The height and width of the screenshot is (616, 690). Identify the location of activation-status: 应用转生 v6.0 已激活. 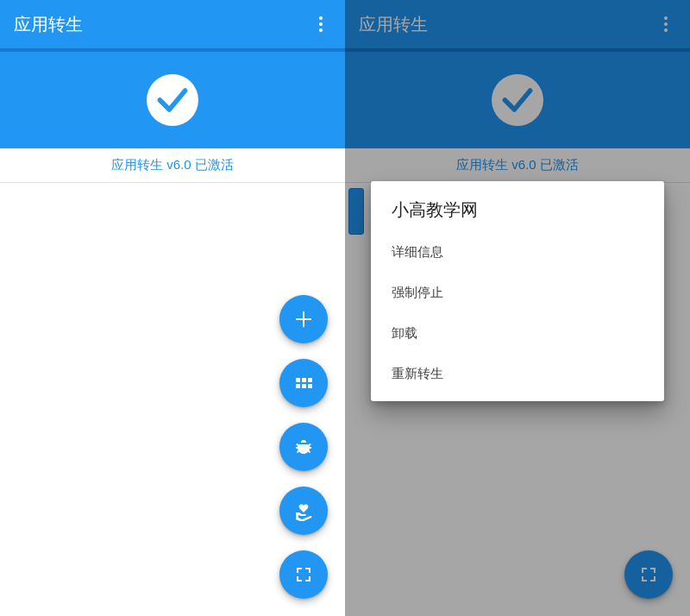
(172, 164).